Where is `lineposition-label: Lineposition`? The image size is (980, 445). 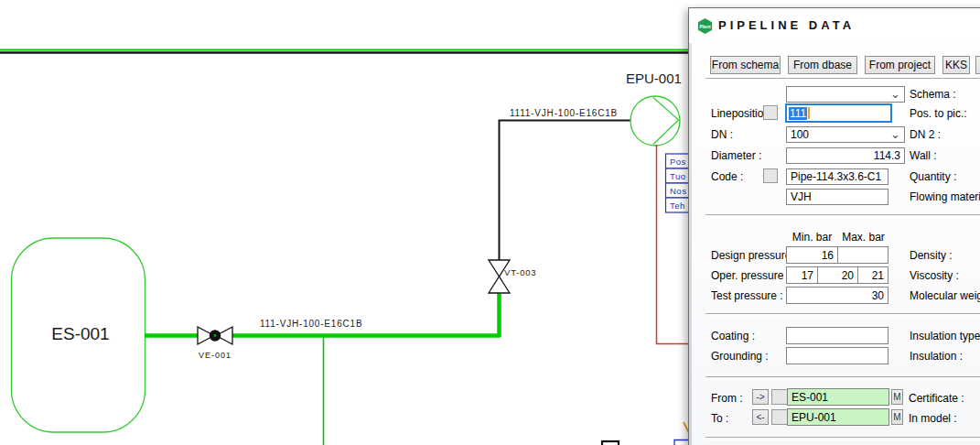 lineposition-label: Lineposition is located at coordinates (740, 114).